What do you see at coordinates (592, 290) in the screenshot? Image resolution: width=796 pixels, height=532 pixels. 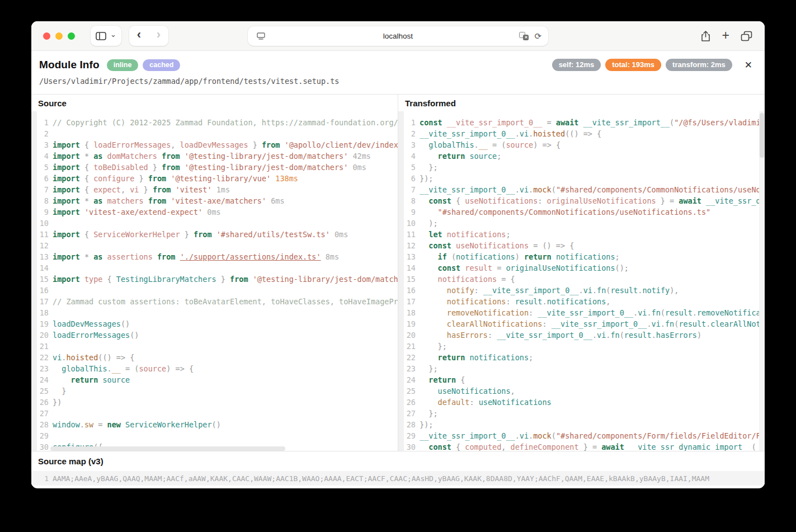 I see `code-text: notify: __vite_ssr_import_0__.vi.fn(resu…` at bounding box center [592, 290].